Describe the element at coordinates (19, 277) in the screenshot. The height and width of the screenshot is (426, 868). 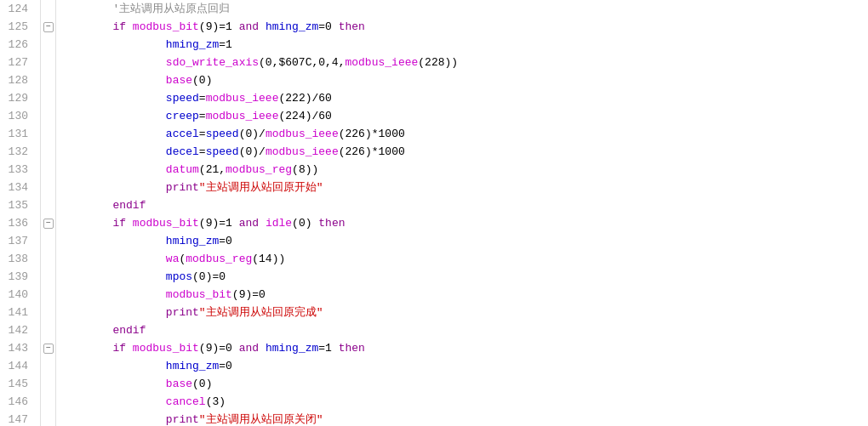
I see `line-number: 139` at that location.